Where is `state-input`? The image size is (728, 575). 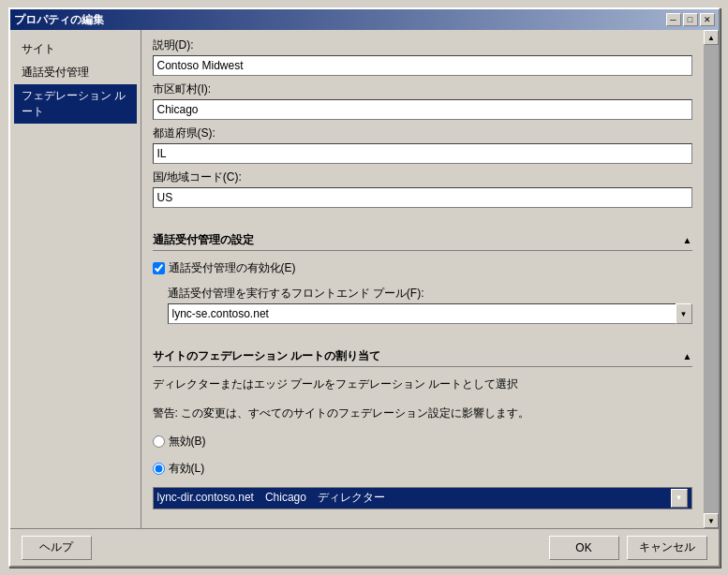 state-input is located at coordinates (423, 154).